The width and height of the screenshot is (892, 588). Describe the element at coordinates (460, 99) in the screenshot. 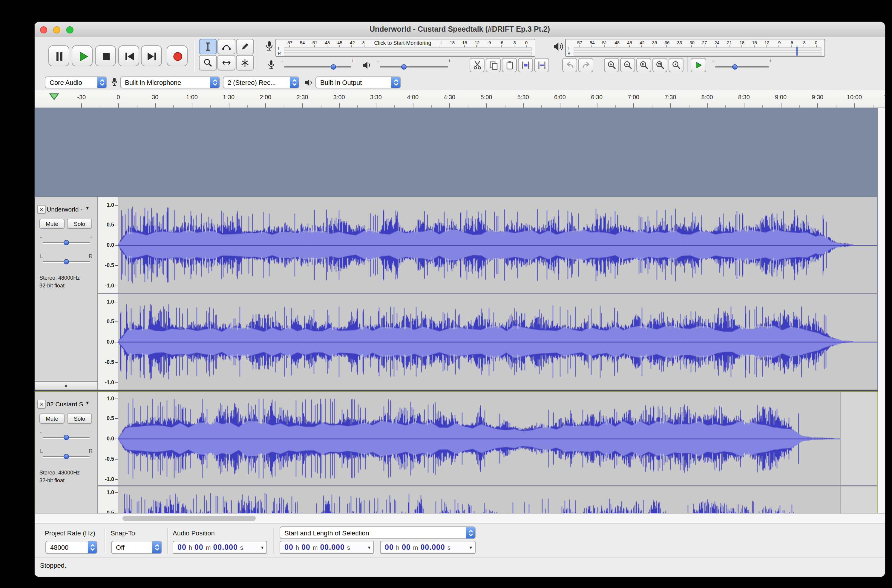

I see `timeline-ruler: -300301:001:302:002:303:003:304:004:305:…` at that location.